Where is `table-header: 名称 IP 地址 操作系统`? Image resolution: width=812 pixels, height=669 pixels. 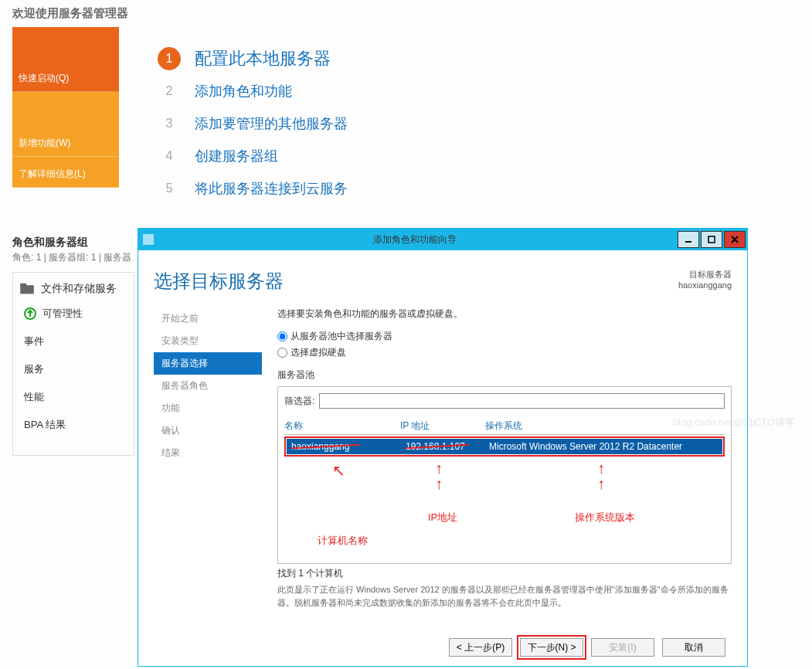
table-header: 名称 IP 地址 操作系统 is located at coordinates (505, 427).